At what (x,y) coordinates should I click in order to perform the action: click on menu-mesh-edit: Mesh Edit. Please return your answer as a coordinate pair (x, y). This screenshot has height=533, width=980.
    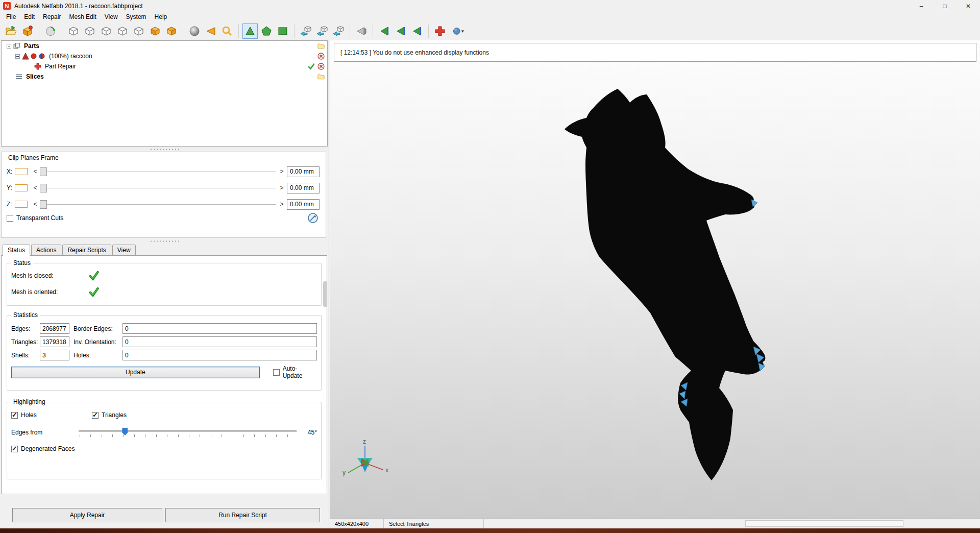
    Looking at the image, I should click on (83, 17).